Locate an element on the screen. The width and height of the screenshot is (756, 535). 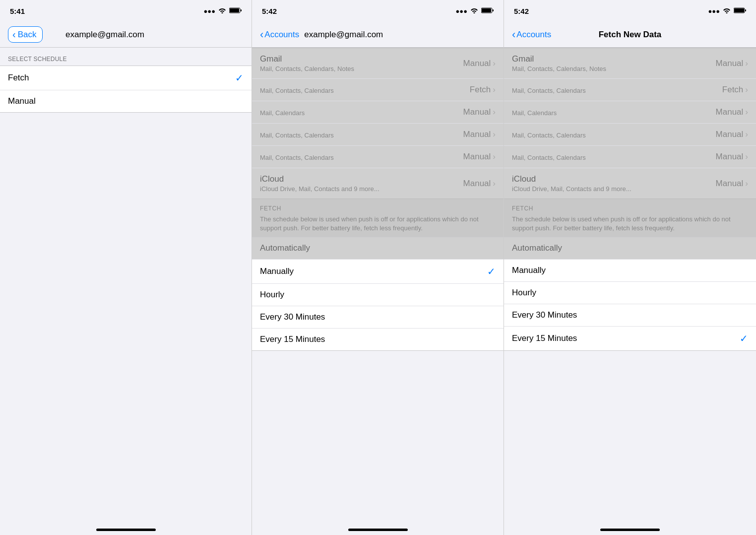
every30-item-2: Every 30 Minutes is located at coordinates (378, 318).